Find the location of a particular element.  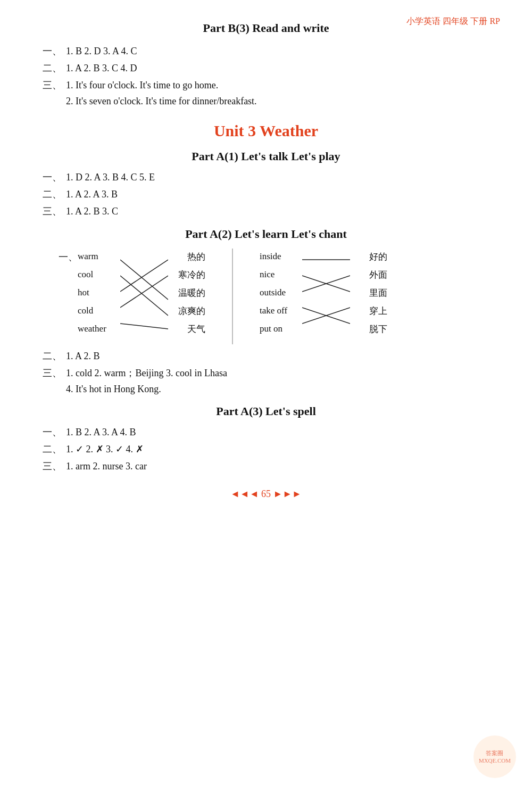

partb3-q1-label: 一、 is located at coordinates (54, 51).